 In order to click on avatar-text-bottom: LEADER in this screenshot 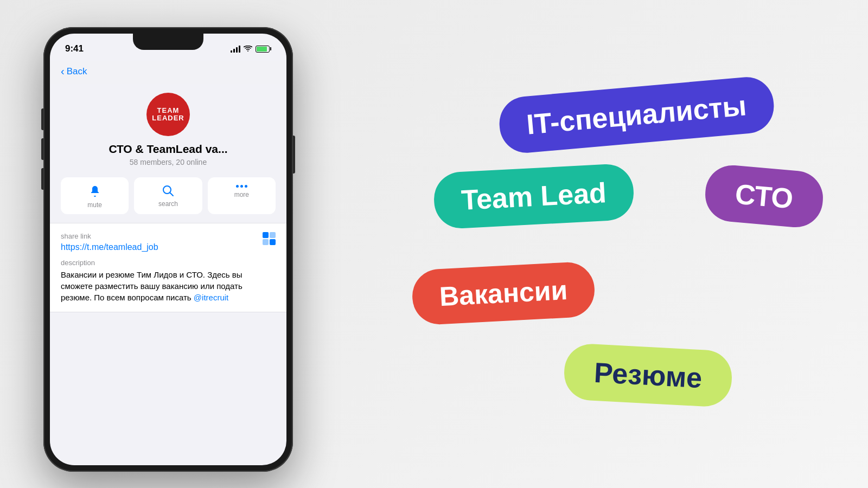, I will do `click(168, 118)`.